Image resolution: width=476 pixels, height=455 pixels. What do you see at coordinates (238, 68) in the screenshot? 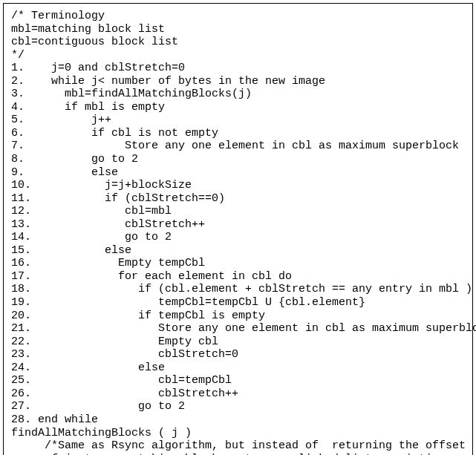
I see `code-line-1: 1. j=0 and cblStretch=0` at bounding box center [238, 68].